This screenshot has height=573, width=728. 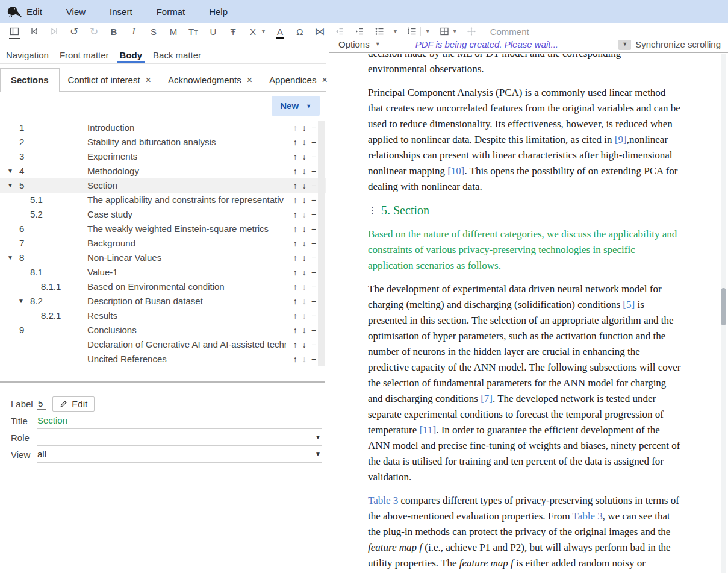 I want to click on tree-row: 8.1.1Based on Environmental condition↑↓−, so click(x=163, y=287).